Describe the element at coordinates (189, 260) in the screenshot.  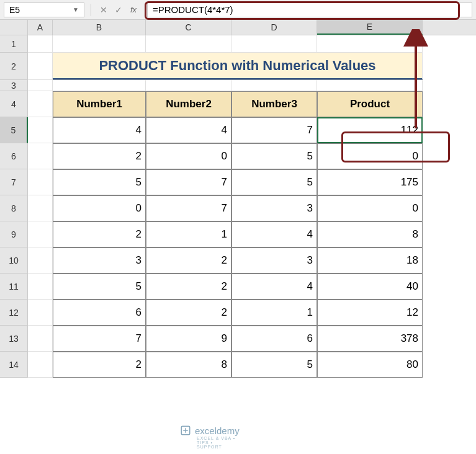
I see `cell-C10: 2` at that location.